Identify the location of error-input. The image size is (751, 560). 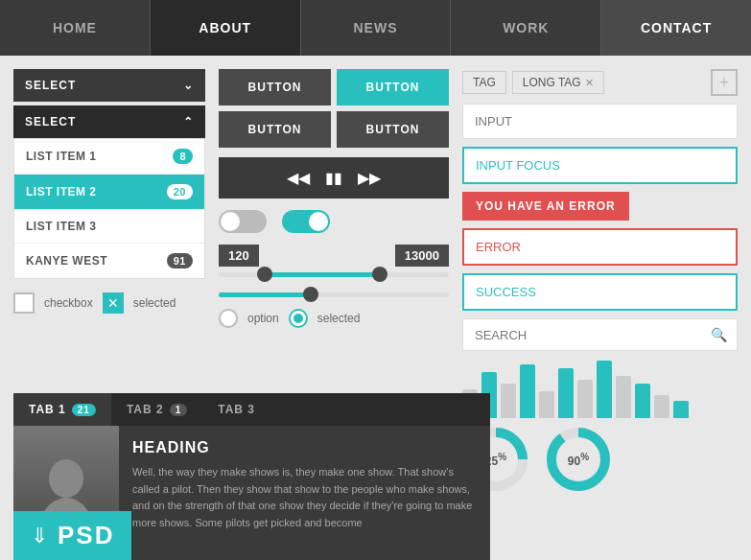
(600, 247).